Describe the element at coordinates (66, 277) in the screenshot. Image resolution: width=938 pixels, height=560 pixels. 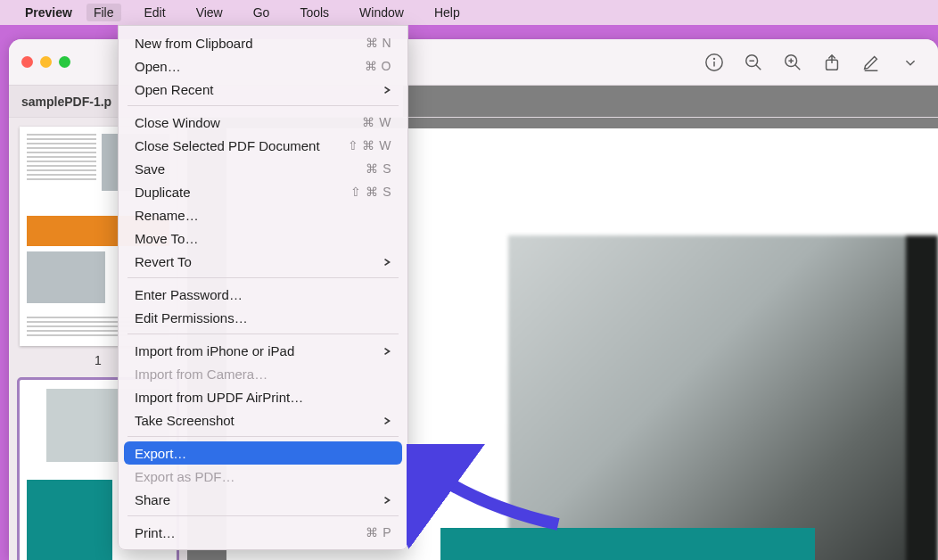
I see `thumb-image` at that location.